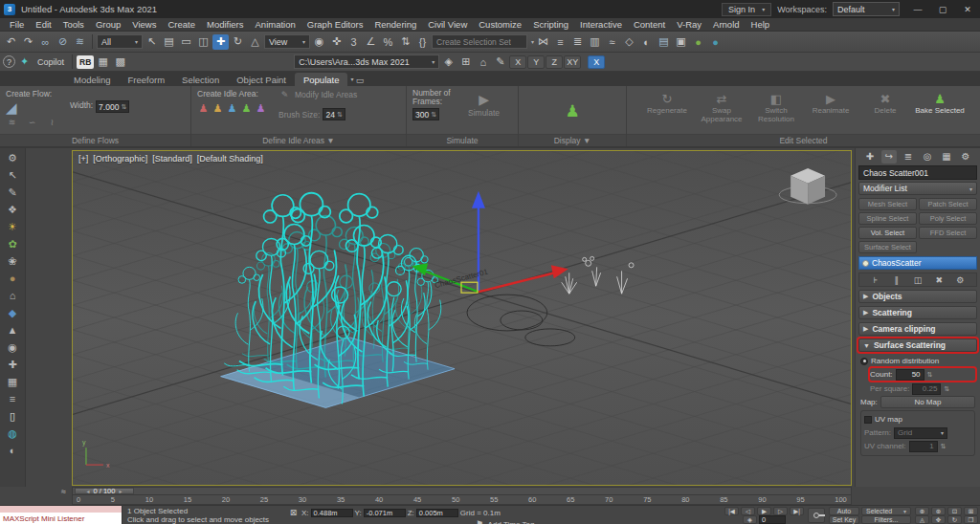 This screenshot has width=980, height=524. What do you see at coordinates (804, 140) in the screenshot?
I see `edit-selected-footer: Edit Selected` at bounding box center [804, 140].